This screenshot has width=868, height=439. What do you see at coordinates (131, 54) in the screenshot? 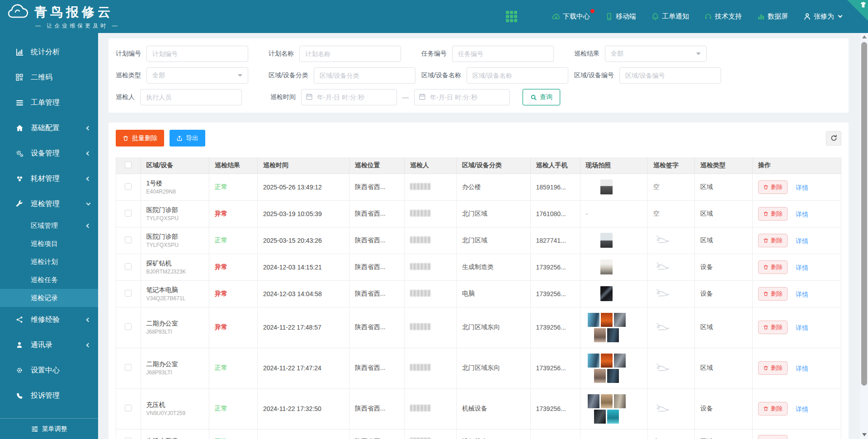
I see `plan-number-label: 计划编号` at bounding box center [131, 54].